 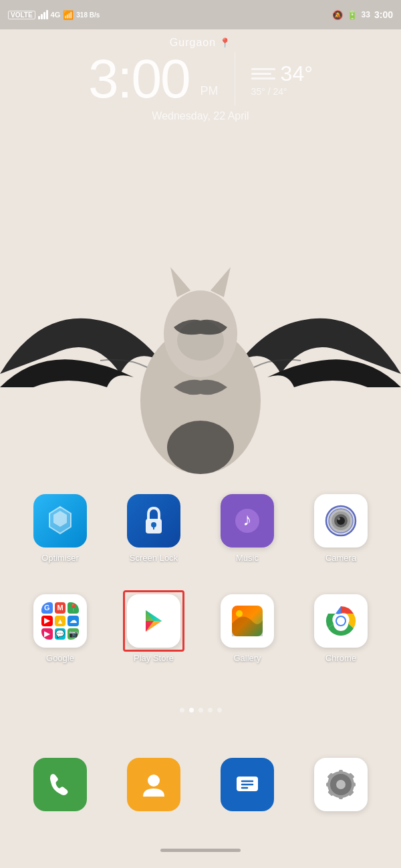 I want to click on music-icon: ♪, so click(x=247, y=521).